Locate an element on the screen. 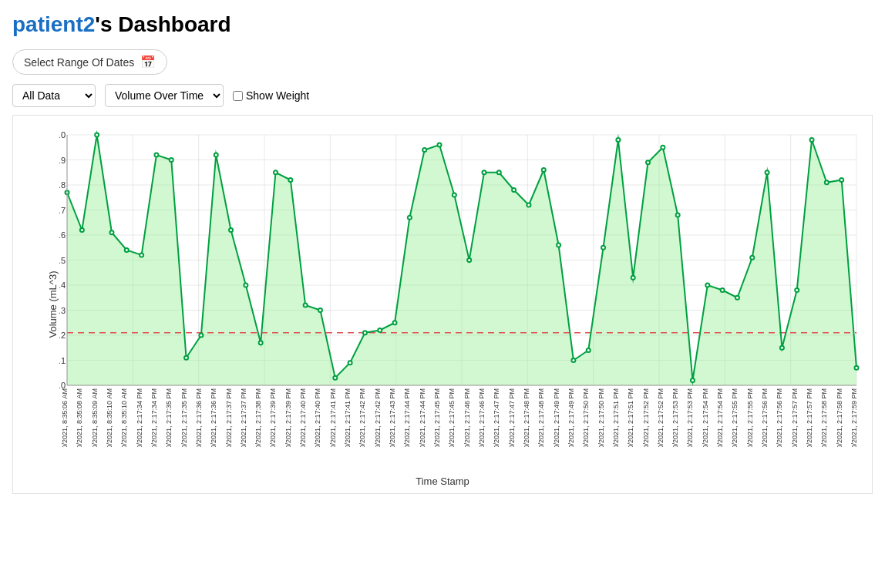 This screenshot has height=588, width=885. date-range-label: Select Range Of Dates is located at coordinates (79, 62).